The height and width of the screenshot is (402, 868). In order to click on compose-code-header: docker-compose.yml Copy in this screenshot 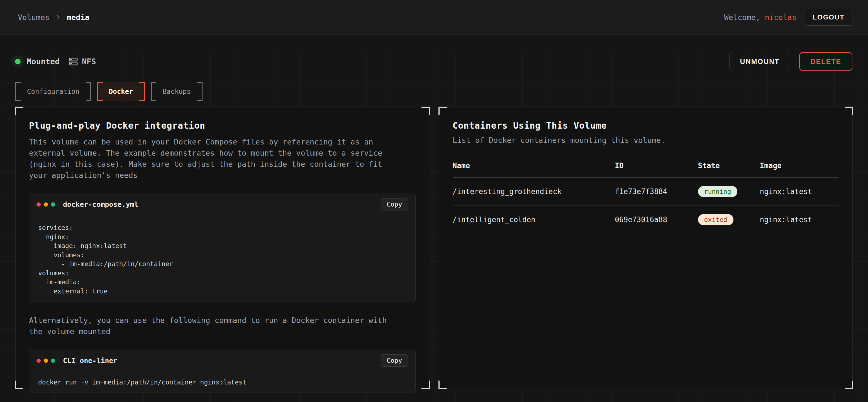, I will do `click(222, 205)`.